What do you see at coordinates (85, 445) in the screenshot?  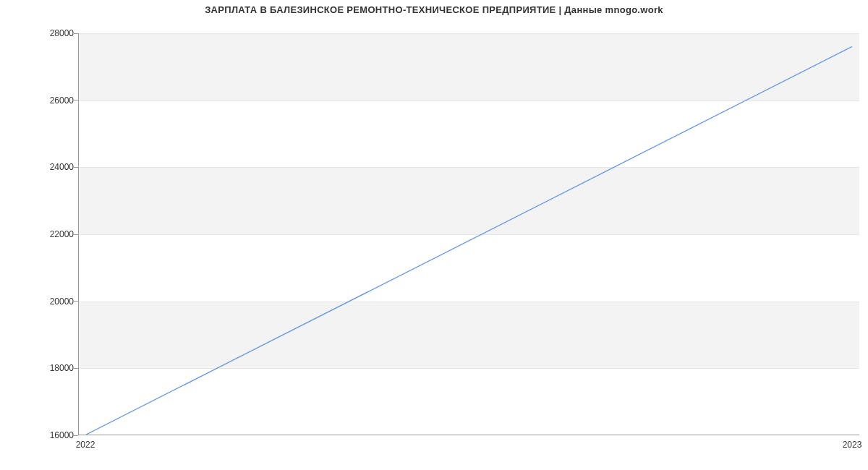 I see `x-tick-label: 2022` at bounding box center [85, 445].